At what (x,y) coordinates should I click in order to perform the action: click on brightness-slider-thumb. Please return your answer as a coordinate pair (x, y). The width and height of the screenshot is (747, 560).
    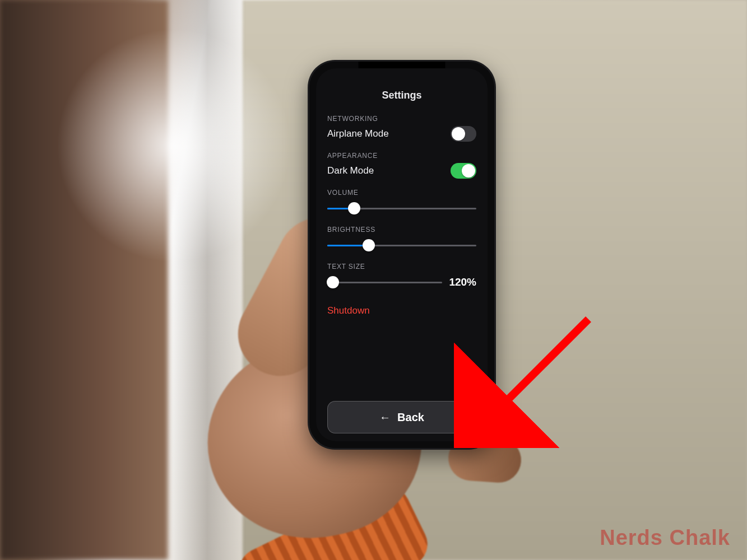
    Looking at the image, I should click on (369, 245).